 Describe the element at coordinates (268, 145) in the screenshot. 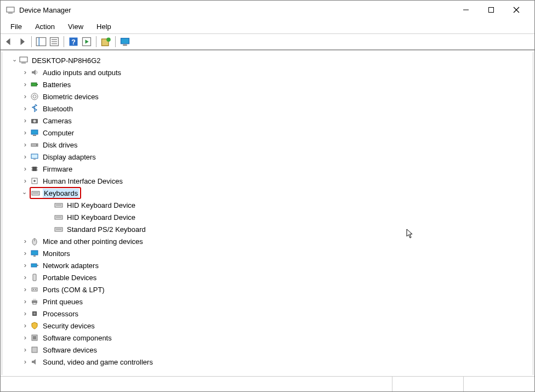

I see `tree-node-disk-drives: Disk drives` at that location.